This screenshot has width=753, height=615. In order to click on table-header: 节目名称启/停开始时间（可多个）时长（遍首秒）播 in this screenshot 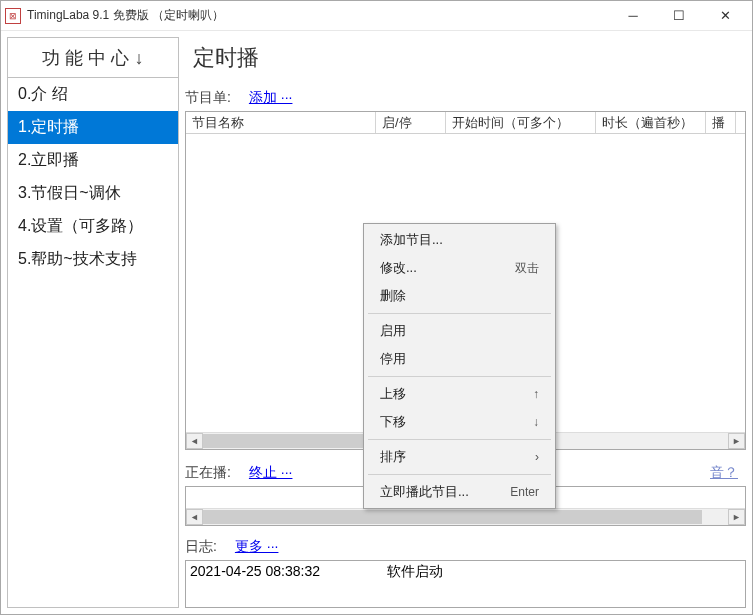, I will do `click(466, 123)`.